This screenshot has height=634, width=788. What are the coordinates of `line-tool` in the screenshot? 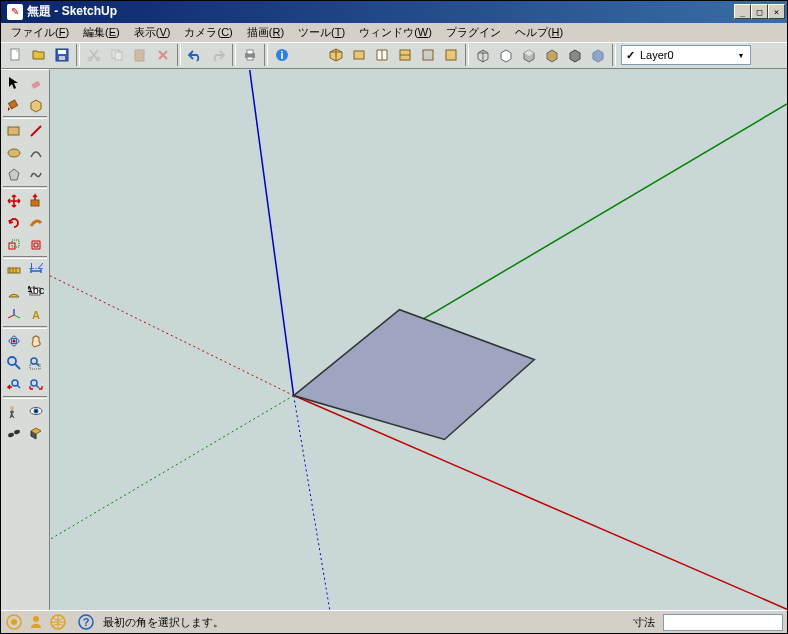 It's located at (36, 130).